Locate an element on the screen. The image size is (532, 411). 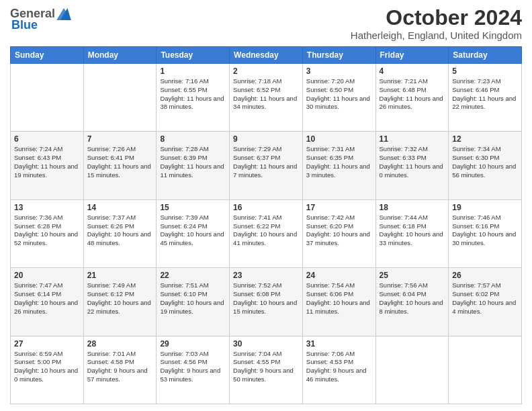
day-info: Sunrise: 7:16 AM Sunset: 6:55 PM Dayligh… is located at coordinates (193, 94).